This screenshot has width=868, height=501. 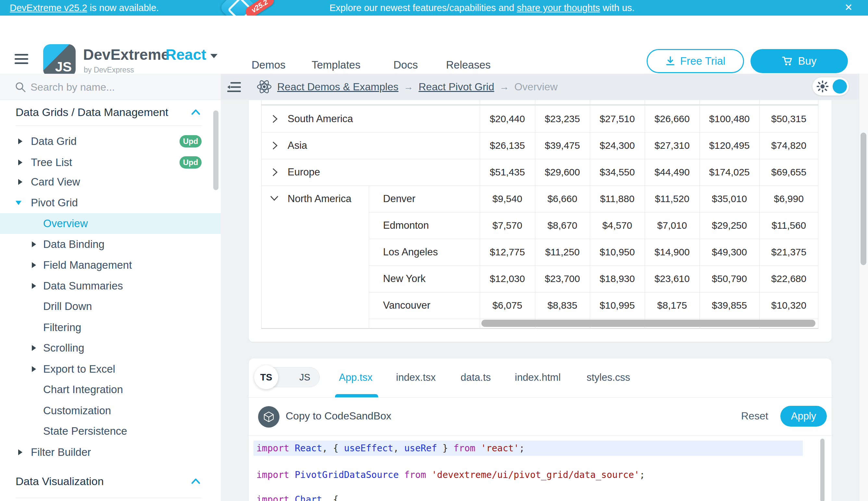 What do you see at coordinates (110, 182) in the screenshot?
I see `sidebar-item-card-view: Card View` at bounding box center [110, 182].